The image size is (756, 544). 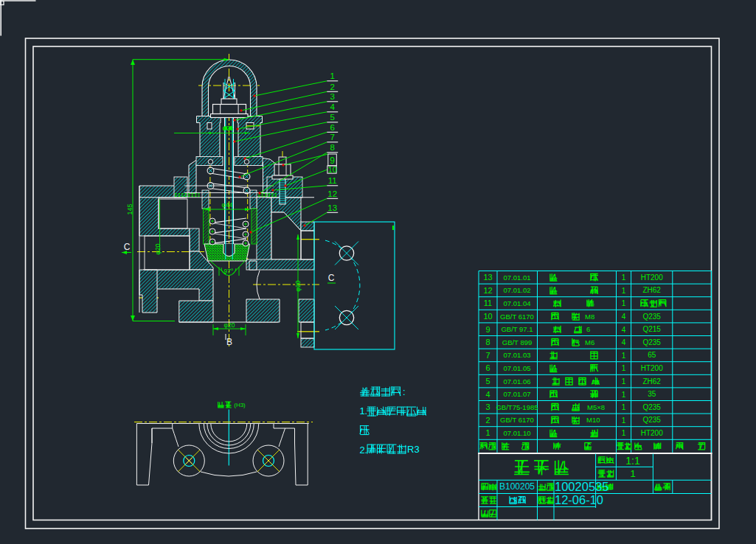 What do you see at coordinates (516, 329) in the screenshot?
I see `svg-text: GB/T 97.1` at bounding box center [516, 329].